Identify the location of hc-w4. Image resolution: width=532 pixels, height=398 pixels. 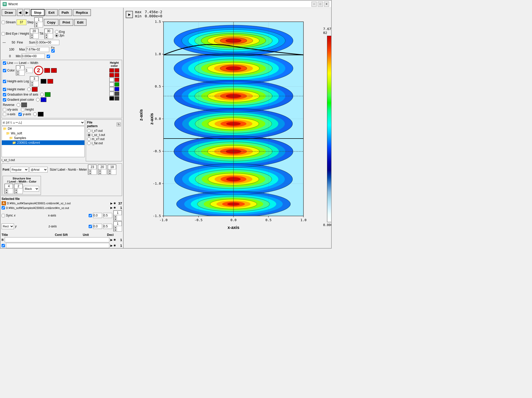
(112, 94).